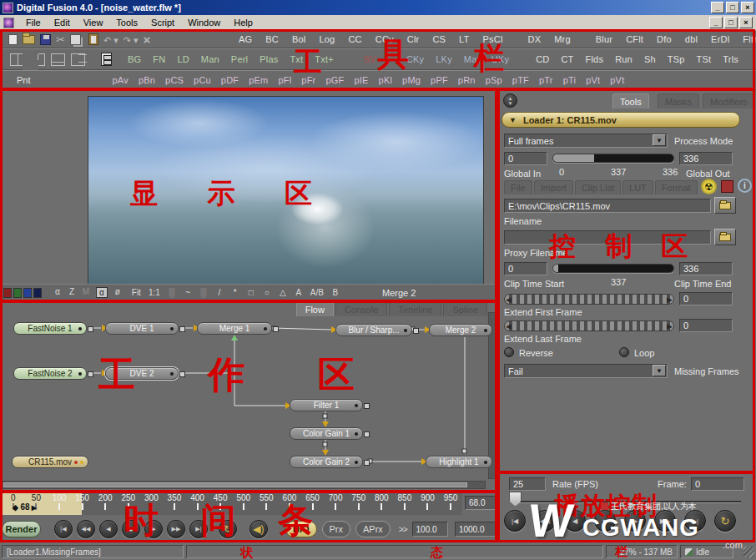 The width and height of the screenshot is (756, 560). What do you see at coordinates (589, 325) in the screenshot?
I see `extend-last-frame-wheel` at bounding box center [589, 325].